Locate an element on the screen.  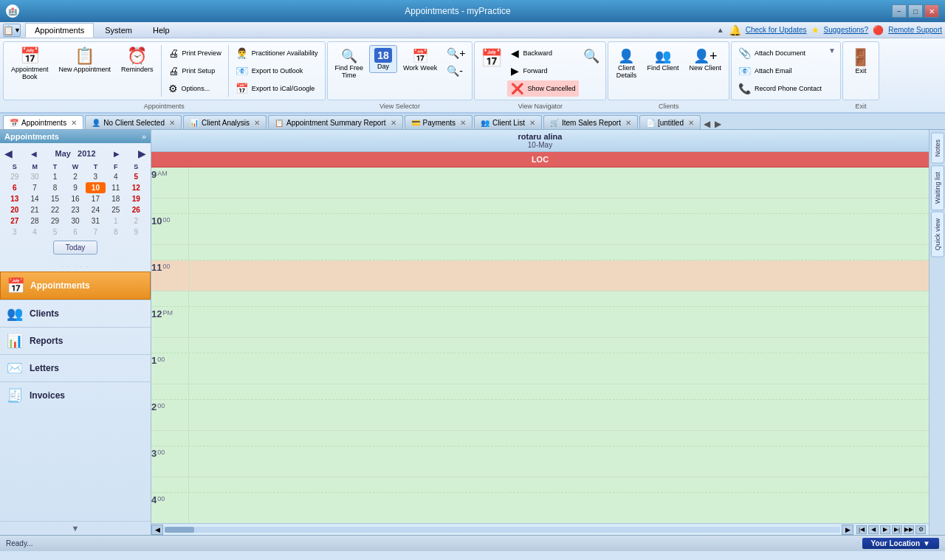
check-updates-link: Check for Updates is located at coordinates (777, 30).